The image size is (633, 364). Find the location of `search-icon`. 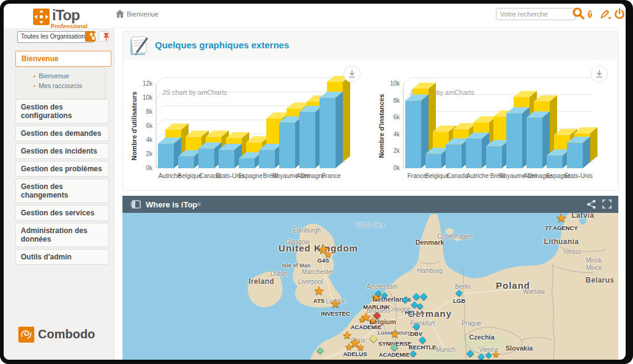

search-icon is located at coordinates (579, 15).